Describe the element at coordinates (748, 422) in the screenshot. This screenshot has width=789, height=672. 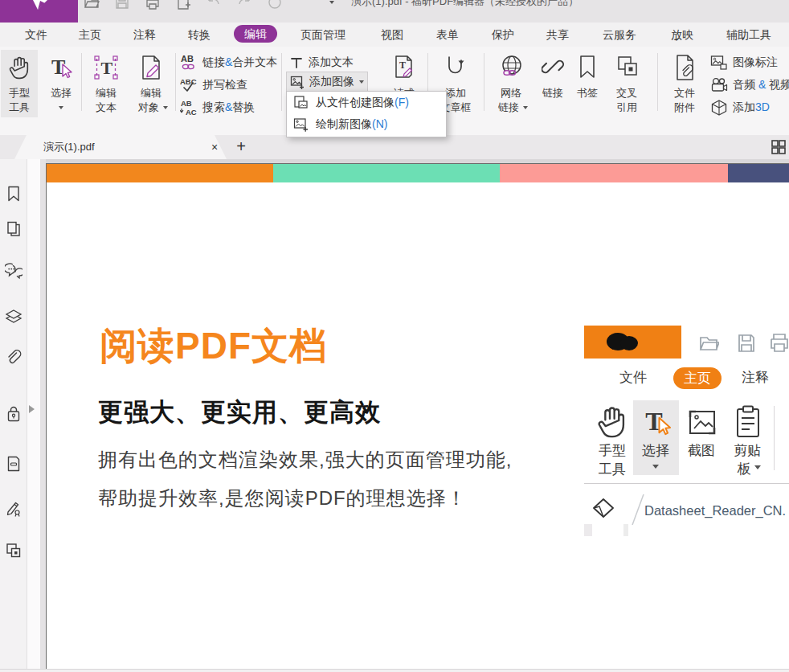
I see `embedded-clipboard-icon` at that location.